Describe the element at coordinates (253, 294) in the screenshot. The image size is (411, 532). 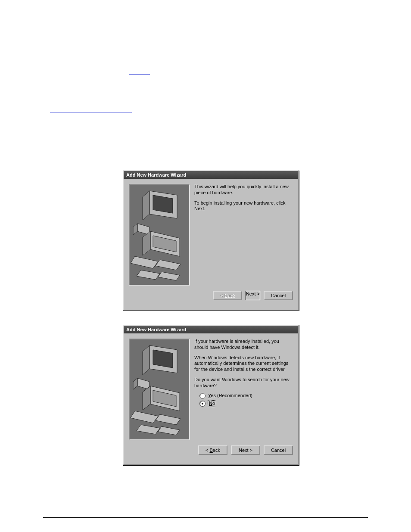
I see `next-button-label: Next >` at that location.